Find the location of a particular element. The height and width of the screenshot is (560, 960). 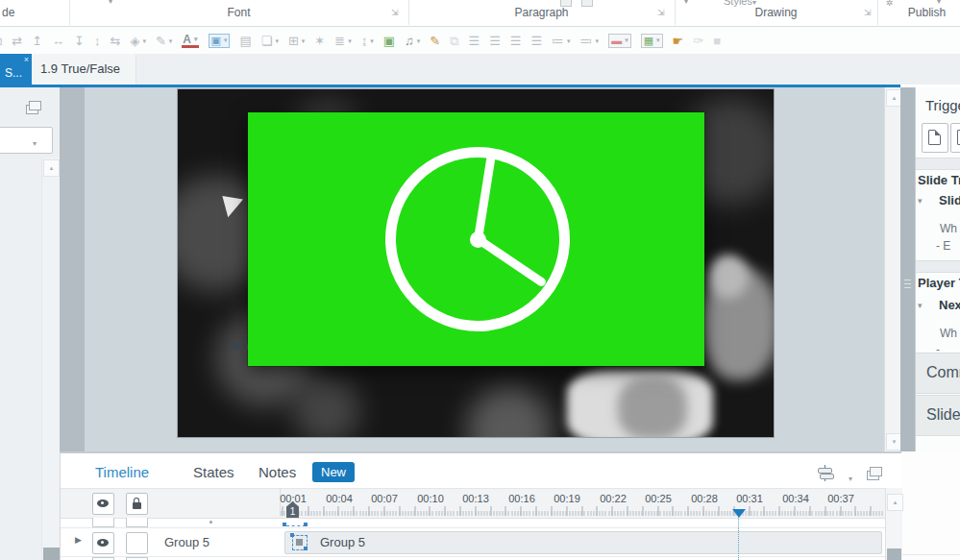

tab-scene-active: S... × is located at coordinates (15, 69).